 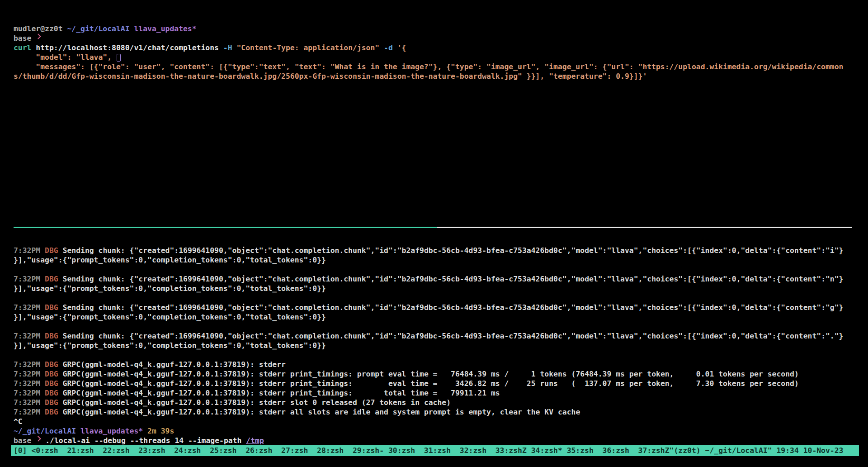 What do you see at coordinates (429, 38) in the screenshot?
I see `prompt-input-line: base` at bounding box center [429, 38].